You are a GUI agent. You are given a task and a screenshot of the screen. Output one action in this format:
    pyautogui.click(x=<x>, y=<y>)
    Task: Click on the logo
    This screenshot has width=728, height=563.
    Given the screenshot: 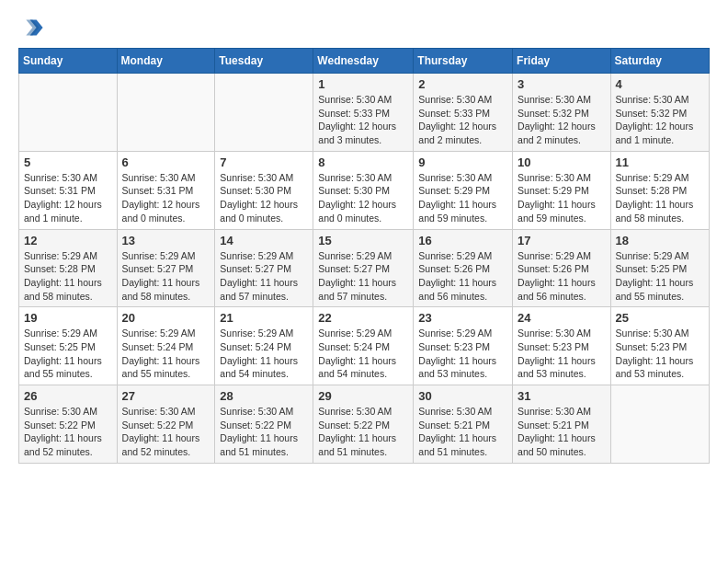 What is the action you would take?
    pyautogui.click(x=33, y=28)
    